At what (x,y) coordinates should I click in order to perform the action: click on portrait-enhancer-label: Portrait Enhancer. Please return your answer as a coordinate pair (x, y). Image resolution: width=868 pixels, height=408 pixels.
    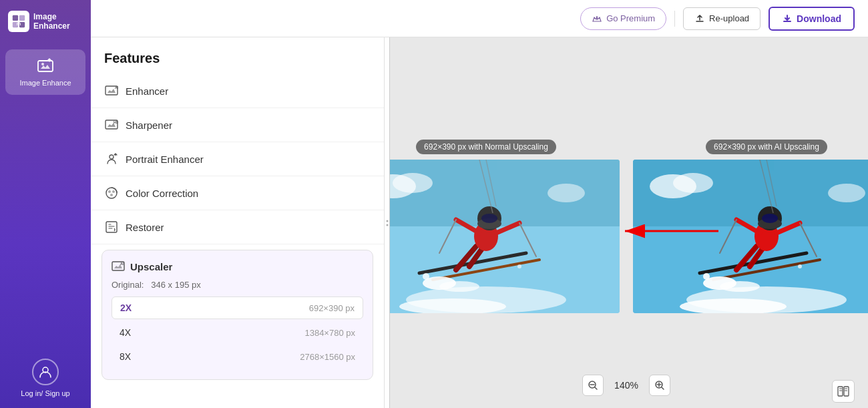
    Looking at the image, I should click on (164, 159).